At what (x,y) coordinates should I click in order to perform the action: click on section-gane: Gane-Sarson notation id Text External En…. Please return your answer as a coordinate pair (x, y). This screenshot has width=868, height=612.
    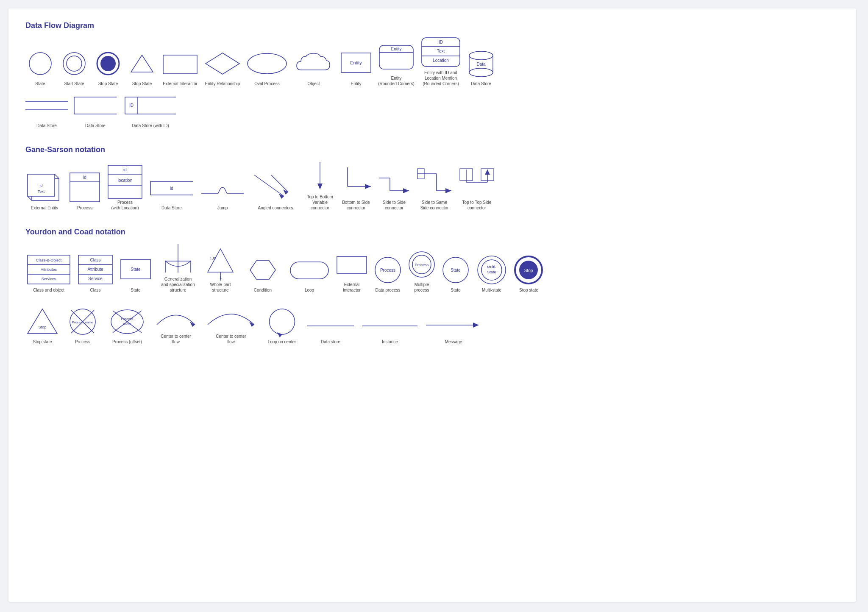
    Looking at the image, I should click on (432, 178).